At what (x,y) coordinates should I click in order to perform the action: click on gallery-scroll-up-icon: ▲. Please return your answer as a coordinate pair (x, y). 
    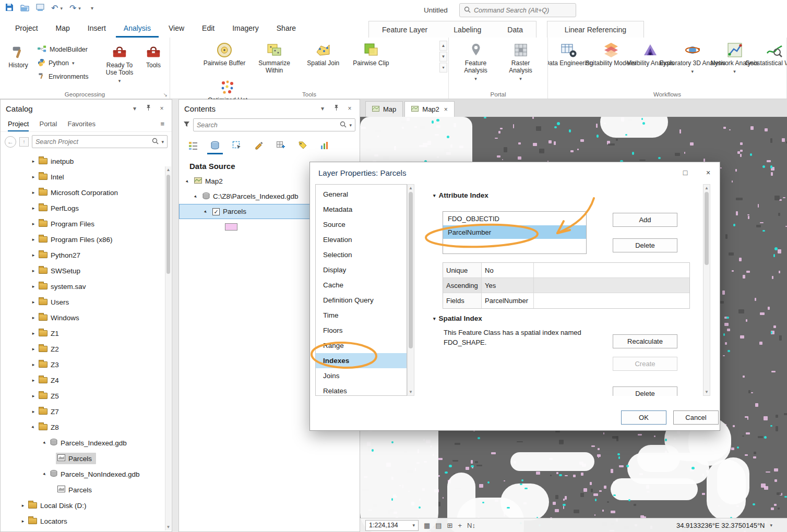
    Looking at the image, I should click on (444, 46).